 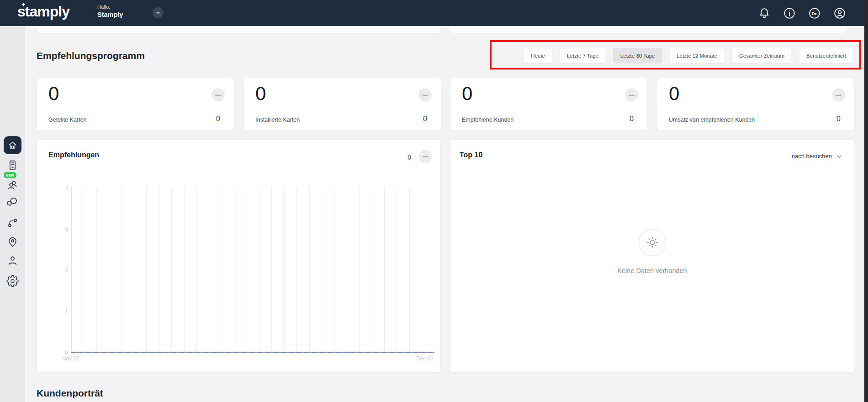 What do you see at coordinates (814, 13) in the screenshot?
I see `language-selector-button: De` at bounding box center [814, 13].